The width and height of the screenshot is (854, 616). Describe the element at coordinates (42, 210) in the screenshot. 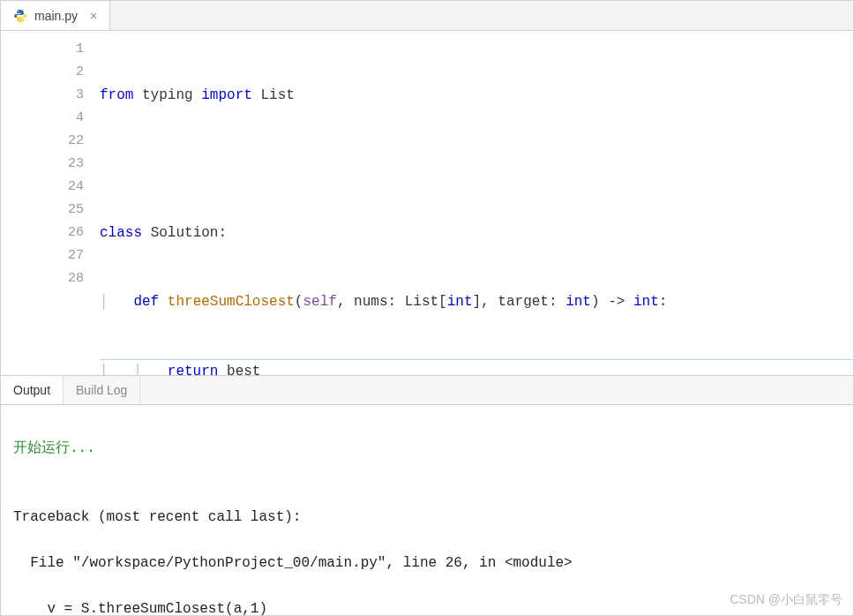

I see `line-number: 25` at that location.